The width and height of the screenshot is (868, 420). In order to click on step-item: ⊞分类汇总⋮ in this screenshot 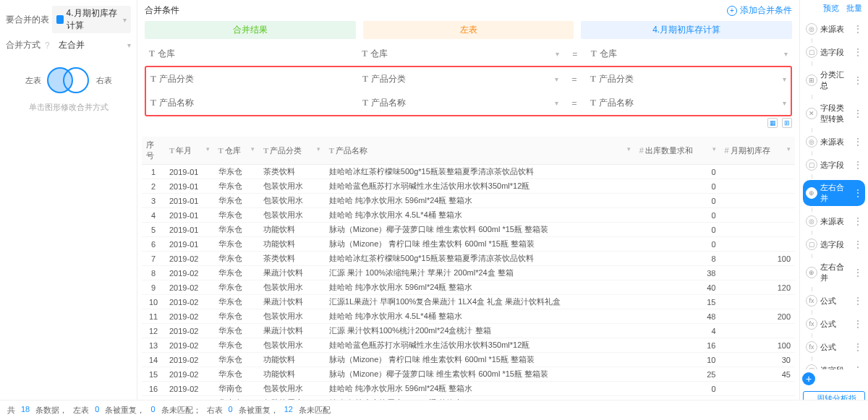, I will do `click(834, 80)`.